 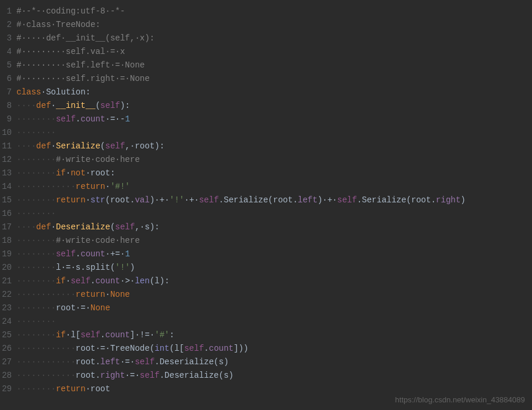 What do you see at coordinates (266, 228) in the screenshot?
I see `code-line: 17····def·Deserialize(self,·s):` at bounding box center [266, 228].